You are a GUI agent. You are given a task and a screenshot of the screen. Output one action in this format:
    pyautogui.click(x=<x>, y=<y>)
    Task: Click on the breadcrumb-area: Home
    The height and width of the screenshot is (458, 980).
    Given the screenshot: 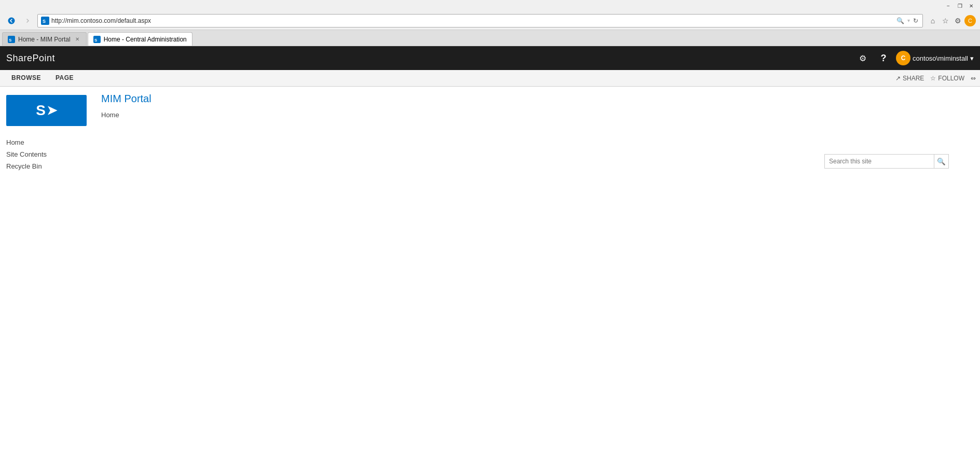 What is the action you would take?
    pyautogui.click(x=535, y=115)
    